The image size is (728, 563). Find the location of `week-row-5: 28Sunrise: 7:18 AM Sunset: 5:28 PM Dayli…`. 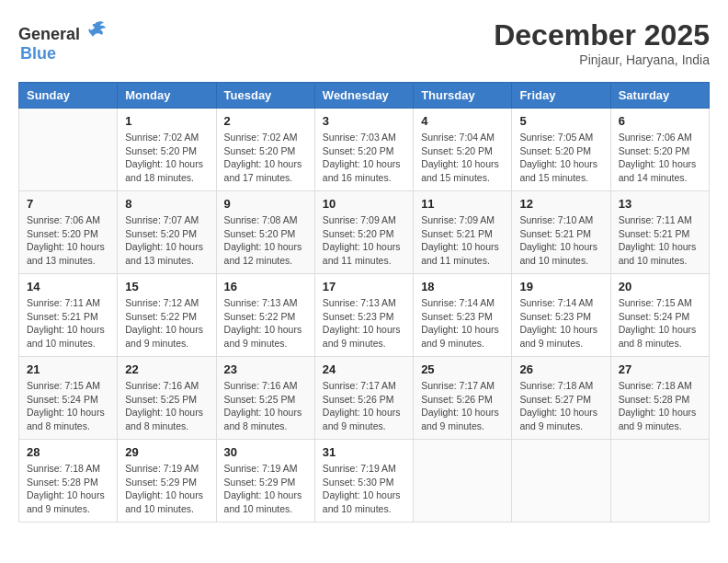

week-row-5: 28Sunrise: 7:18 AM Sunset: 5:28 PM Dayli… is located at coordinates (364, 481).